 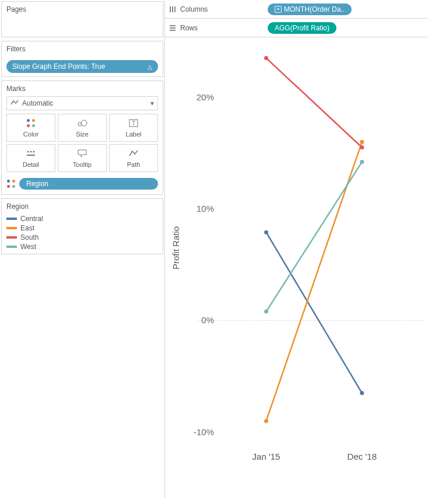 I want to click on legend-card: Region CentralEastSouthWest, so click(x=82, y=226).